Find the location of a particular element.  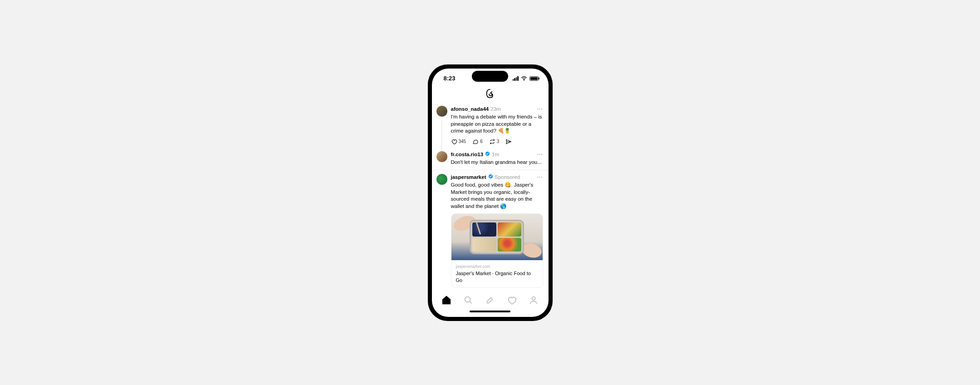

tab-compose is located at coordinates (490, 301).